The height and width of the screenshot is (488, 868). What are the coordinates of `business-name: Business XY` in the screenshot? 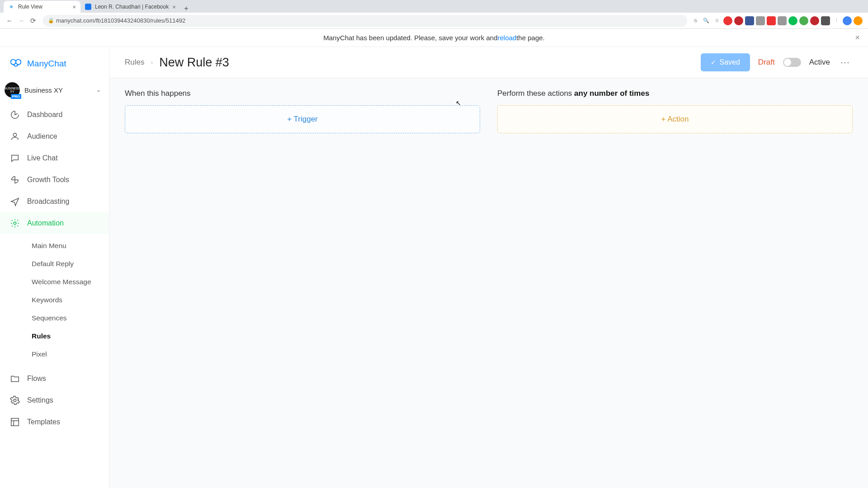 It's located at (43, 90).